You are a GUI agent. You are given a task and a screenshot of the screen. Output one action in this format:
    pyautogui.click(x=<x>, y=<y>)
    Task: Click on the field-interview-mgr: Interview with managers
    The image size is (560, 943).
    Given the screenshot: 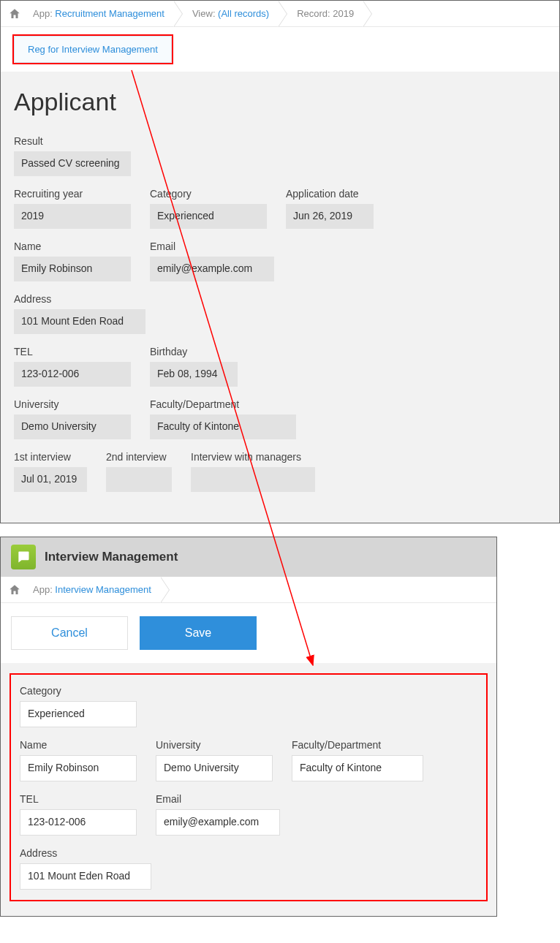 What is the action you would take?
    pyautogui.click(x=253, y=472)
    